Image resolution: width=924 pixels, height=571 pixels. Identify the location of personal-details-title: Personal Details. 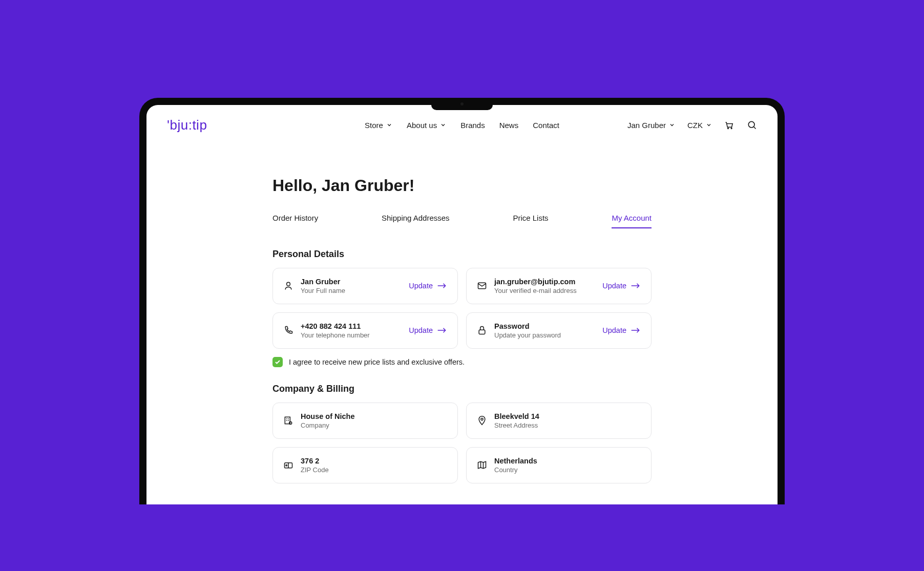
(462, 254).